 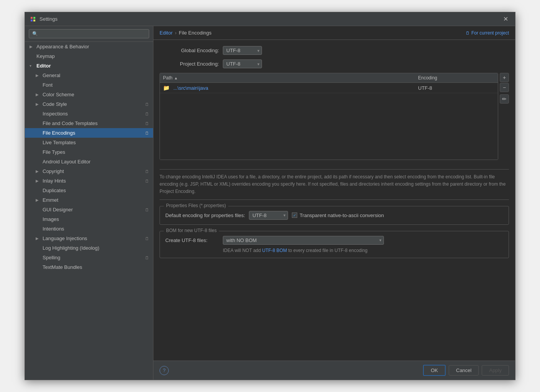 I want to click on app-icon, so click(x=33, y=19).